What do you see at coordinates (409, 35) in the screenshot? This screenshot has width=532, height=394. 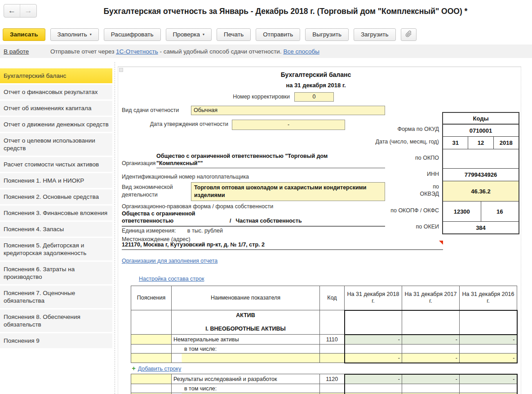 I see `attach-button` at bounding box center [409, 35].